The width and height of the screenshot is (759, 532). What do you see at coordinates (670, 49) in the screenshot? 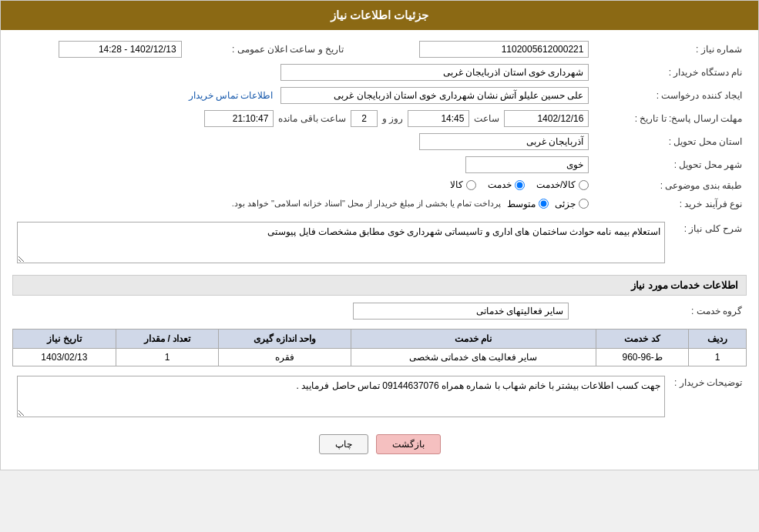
I see `need-number-label: شماره نیاز :` at bounding box center [670, 49].